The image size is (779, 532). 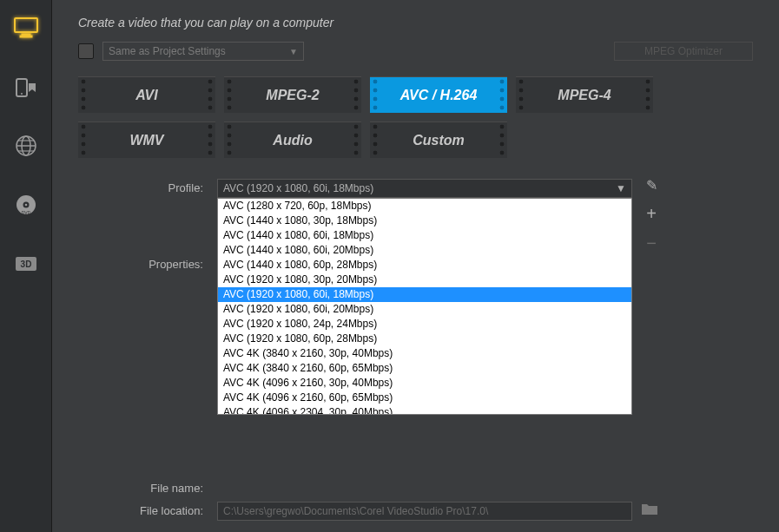 What do you see at coordinates (147, 140) in the screenshot?
I see `format-wmv: WMV` at bounding box center [147, 140].